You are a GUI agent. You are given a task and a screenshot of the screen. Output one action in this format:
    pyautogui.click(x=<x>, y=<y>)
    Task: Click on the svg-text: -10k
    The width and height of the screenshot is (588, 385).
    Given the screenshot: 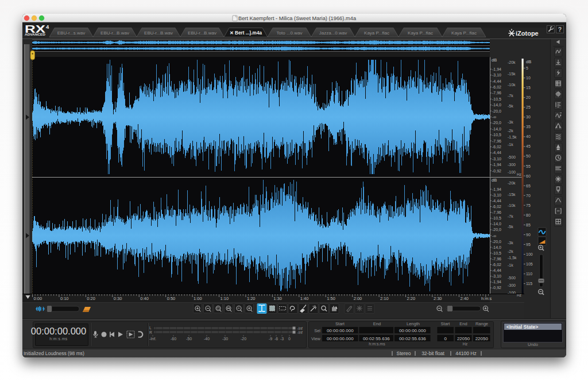 What is the action you would take?
    pyautogui.click(x=512, y=206)
    